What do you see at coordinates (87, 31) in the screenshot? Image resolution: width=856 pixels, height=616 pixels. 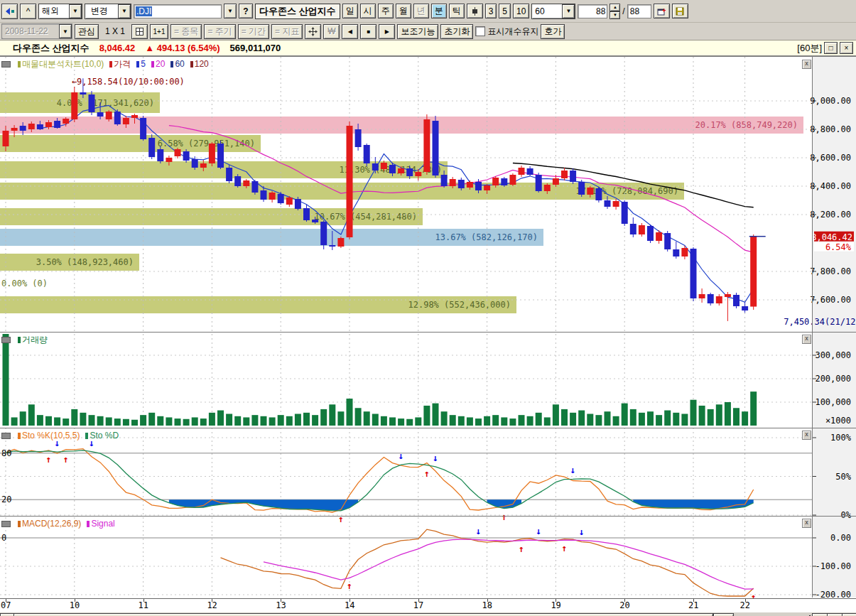 I see `favorites-button: 관심` at bounding box center [87, 31].